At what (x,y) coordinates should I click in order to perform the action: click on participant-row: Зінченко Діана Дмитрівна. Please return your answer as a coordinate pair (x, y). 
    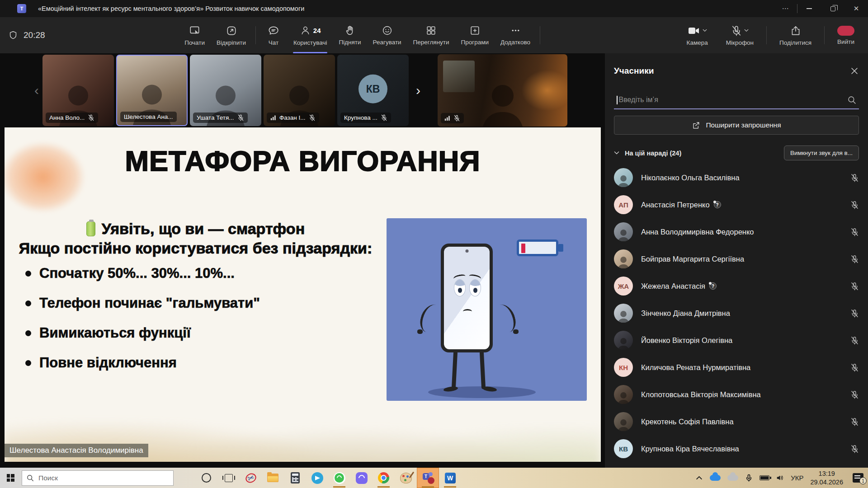
    Looking at the image, I should click on (736, 313).